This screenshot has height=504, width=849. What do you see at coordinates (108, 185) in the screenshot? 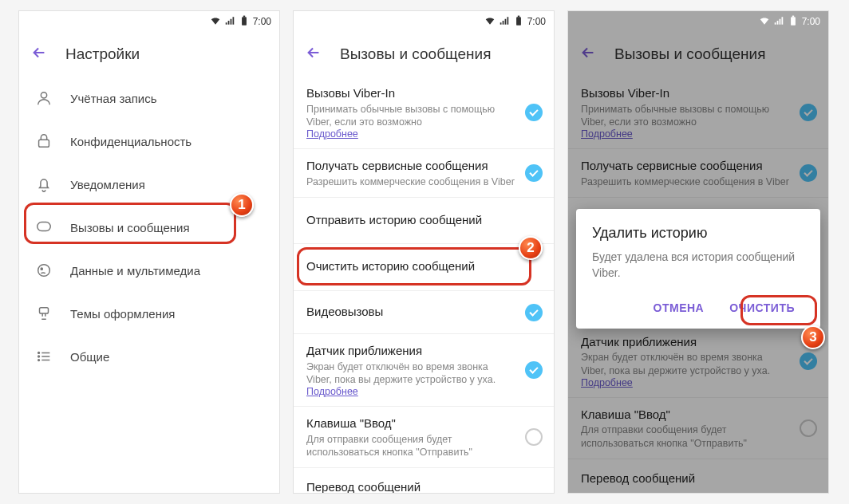
I see `settings-label: Уведомления` at bounding box center [108, 185].